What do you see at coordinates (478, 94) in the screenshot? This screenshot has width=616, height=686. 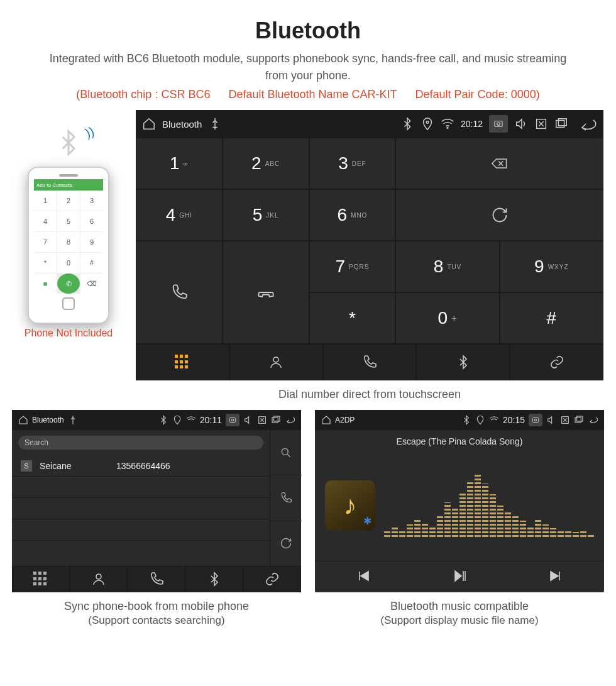 I see `spec-code: Default Pair Code: 0000)` at bounding box center [478, 94].